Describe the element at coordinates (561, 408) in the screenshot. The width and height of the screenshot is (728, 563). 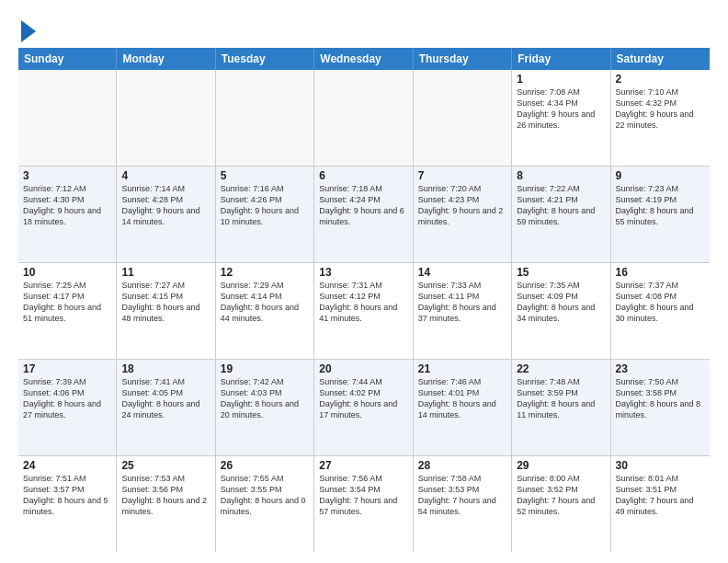
I see `cal-cell-3-5: 22Sunrise: 7:48 AM Sunset: 3:59 PM Dayli…` at that location.